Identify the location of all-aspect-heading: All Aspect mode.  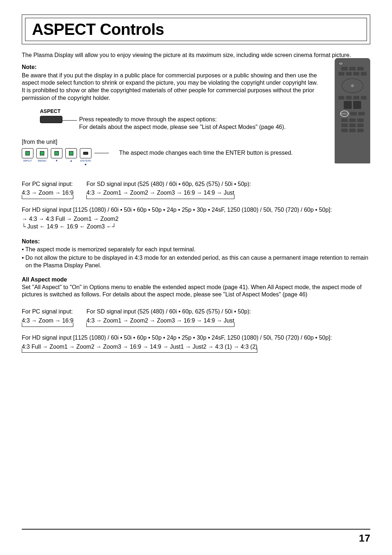
(196, 280).